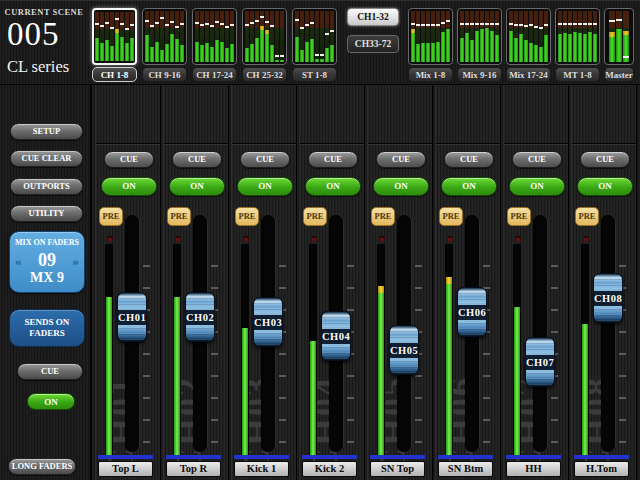  I want to click on on-button-ch01: ON, so click(129, 186).